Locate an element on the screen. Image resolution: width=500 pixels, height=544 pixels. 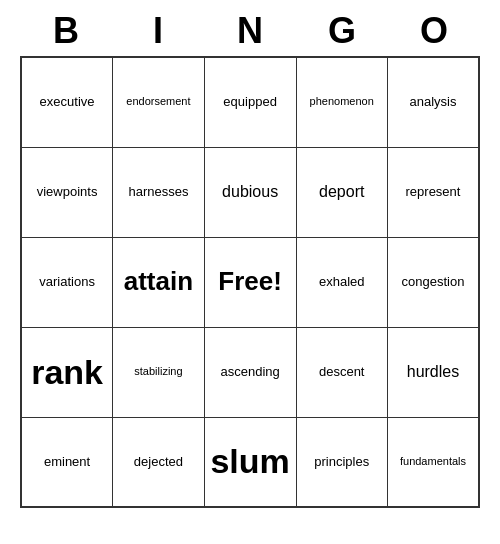
grid-cell-4-2: slum is located at coordinates (250, 462).